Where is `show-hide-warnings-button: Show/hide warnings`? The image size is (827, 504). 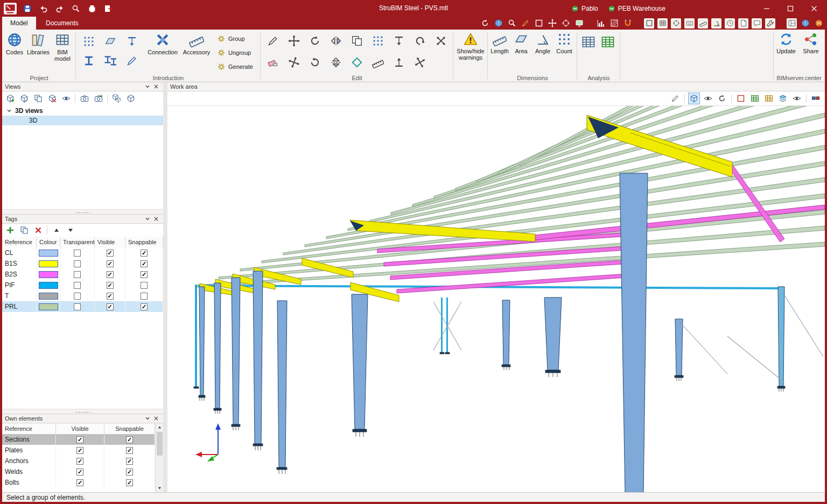
show-hide-warnings-button: Show/hide warnings is located at coordinates (471, 46).